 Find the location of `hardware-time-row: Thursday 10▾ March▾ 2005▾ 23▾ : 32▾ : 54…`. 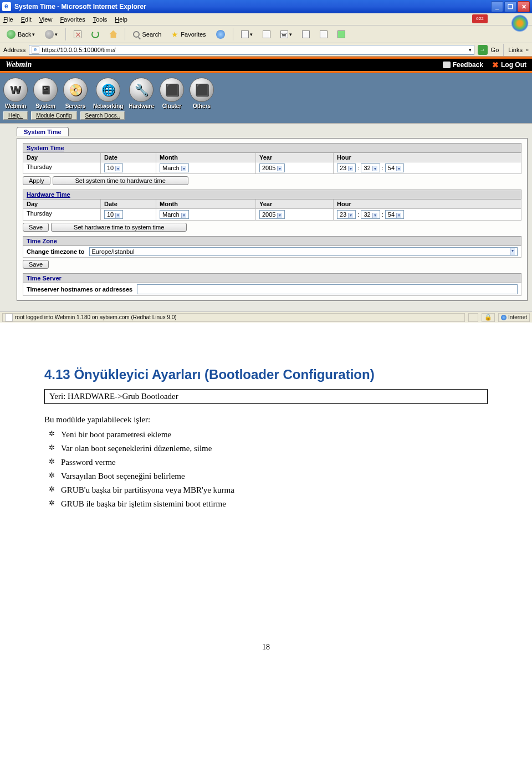

hardware-time-row: Thursday 10▾ March▾ 2005▾ 23▾ : 32▾ : 54… is located at coordinates (272, 215).